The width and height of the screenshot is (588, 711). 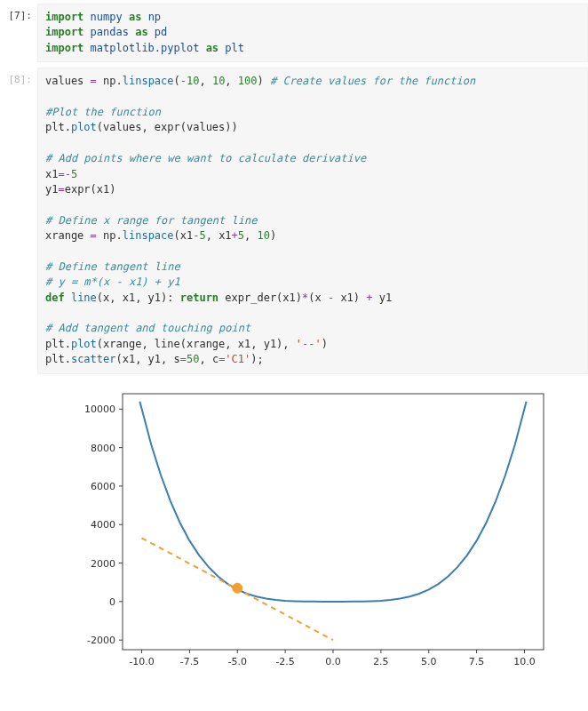 I want to click on code-token: (x1, so click(x=184, y=236).